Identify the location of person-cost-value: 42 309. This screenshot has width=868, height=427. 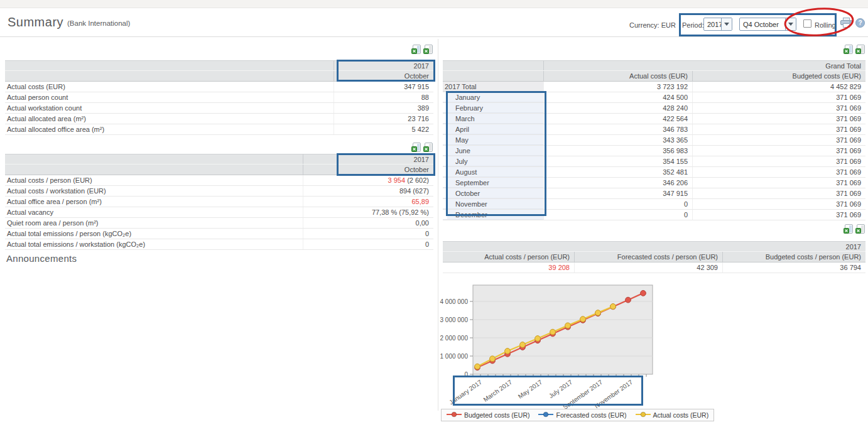
(648, 268).